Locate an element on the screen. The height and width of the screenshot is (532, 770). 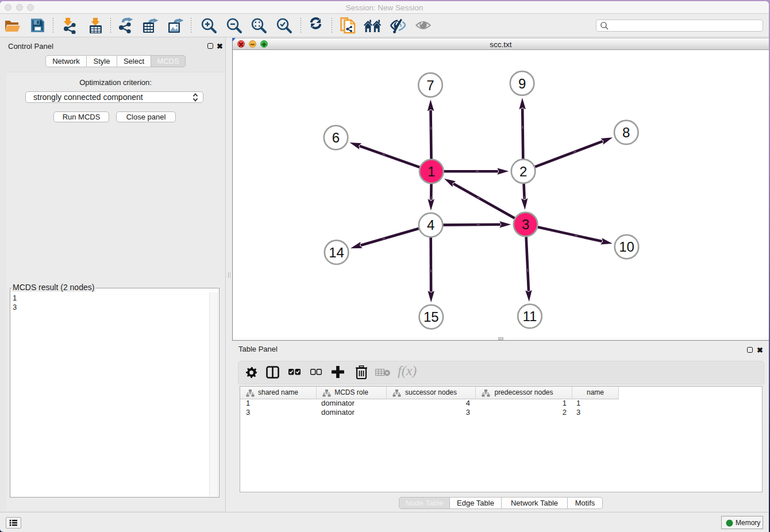
svg-text: 1 is located at coordinates (431, 171).